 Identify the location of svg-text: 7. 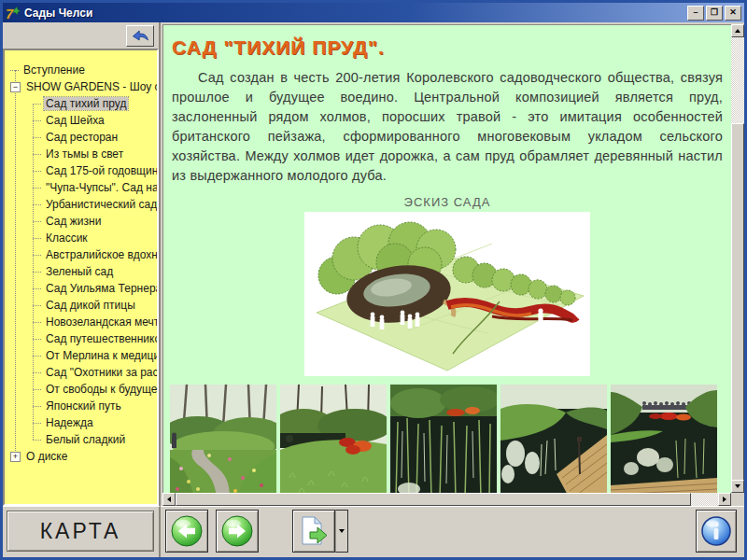
(9, 13).